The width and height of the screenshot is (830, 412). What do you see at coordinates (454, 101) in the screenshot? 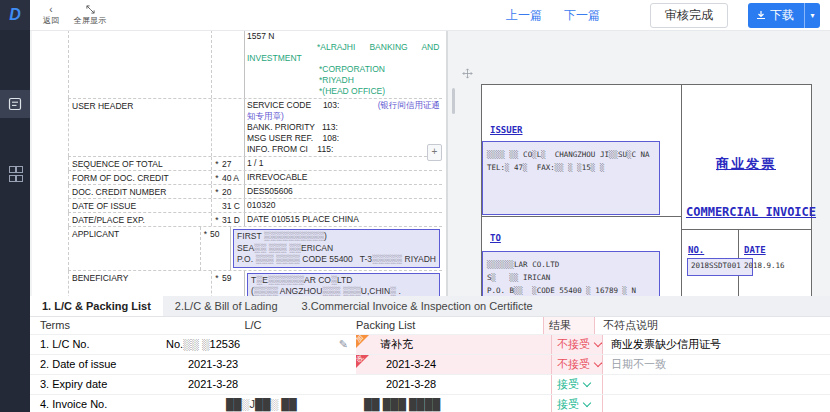
I see `vertical-scrollbar` at bounding box center [454, 101].